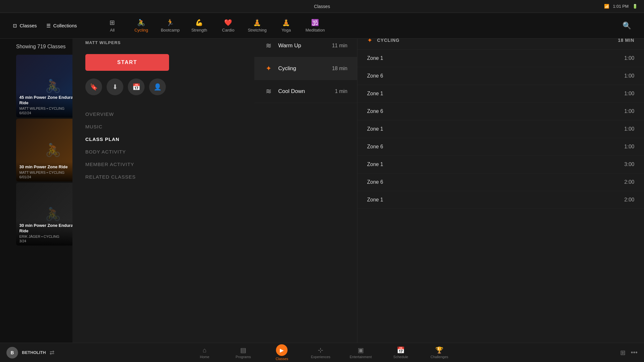  I want to click on segment-cycling-name: Cycling, so click(303, 69).